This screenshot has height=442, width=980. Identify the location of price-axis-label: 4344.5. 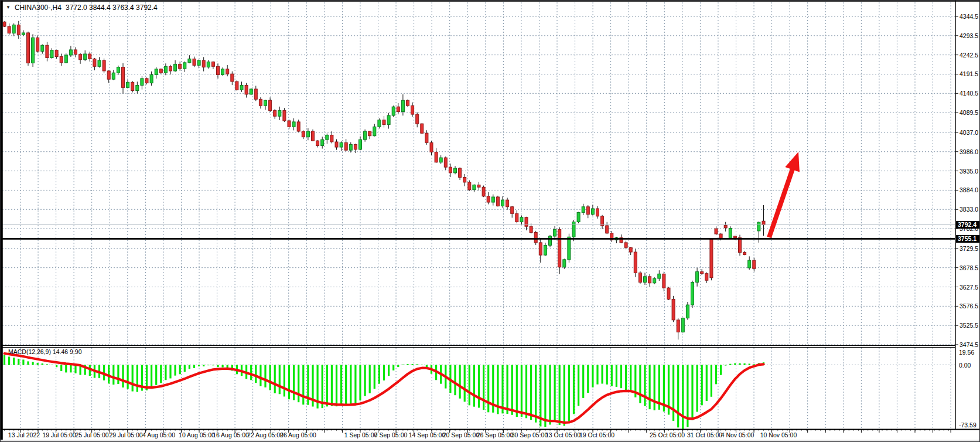
(969, 16).